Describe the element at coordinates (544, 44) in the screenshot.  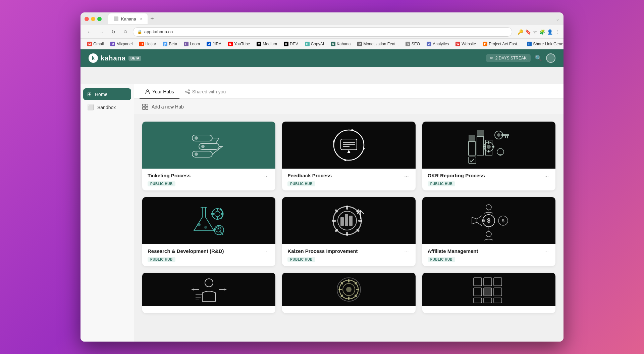
I see `bookmark-sharelink: S Share Link Genera...` at that location.